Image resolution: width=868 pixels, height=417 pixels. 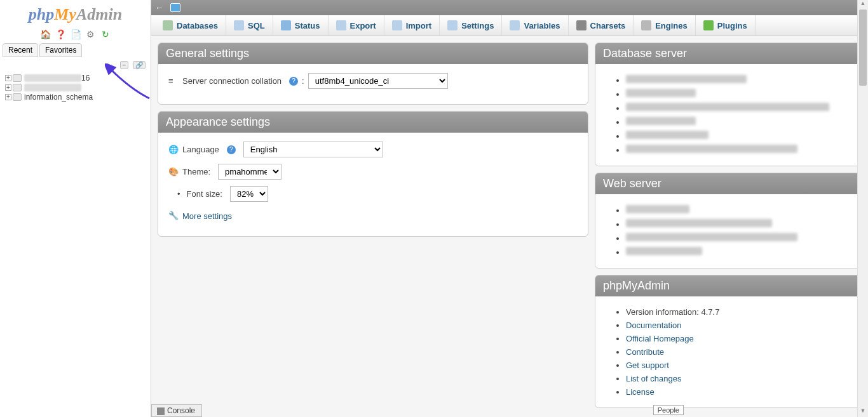 What do you see at coordinates (648, 366) in the screenshot?
I see `link-support: Get support` at bounding box center [648, 366].